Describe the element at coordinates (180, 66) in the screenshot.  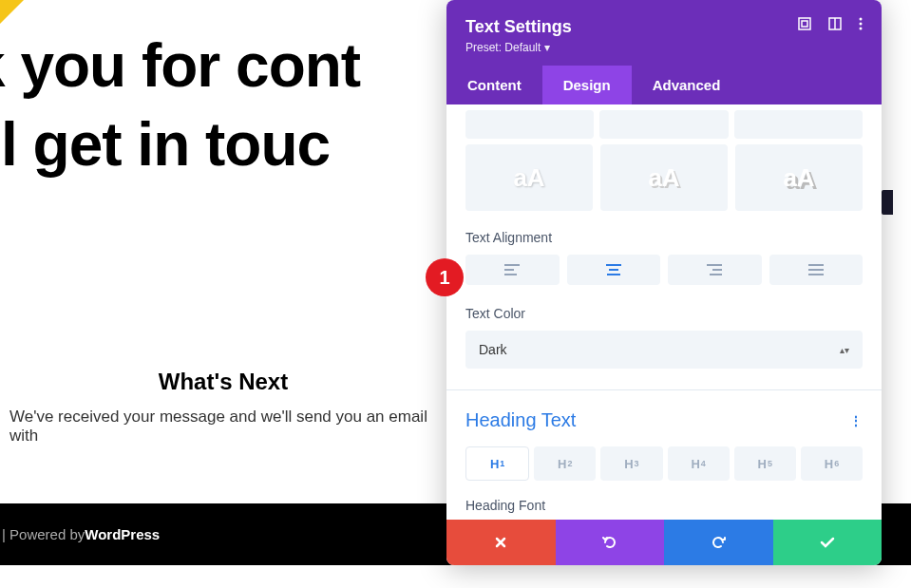
I see `hero-line-1: k you for cont` at that location.